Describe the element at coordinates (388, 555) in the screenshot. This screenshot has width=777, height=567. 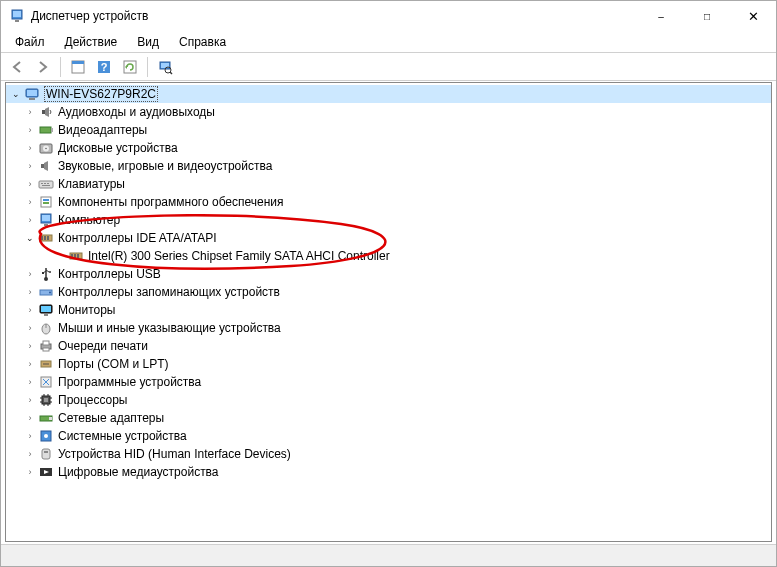
I see `status-bar` at that location.